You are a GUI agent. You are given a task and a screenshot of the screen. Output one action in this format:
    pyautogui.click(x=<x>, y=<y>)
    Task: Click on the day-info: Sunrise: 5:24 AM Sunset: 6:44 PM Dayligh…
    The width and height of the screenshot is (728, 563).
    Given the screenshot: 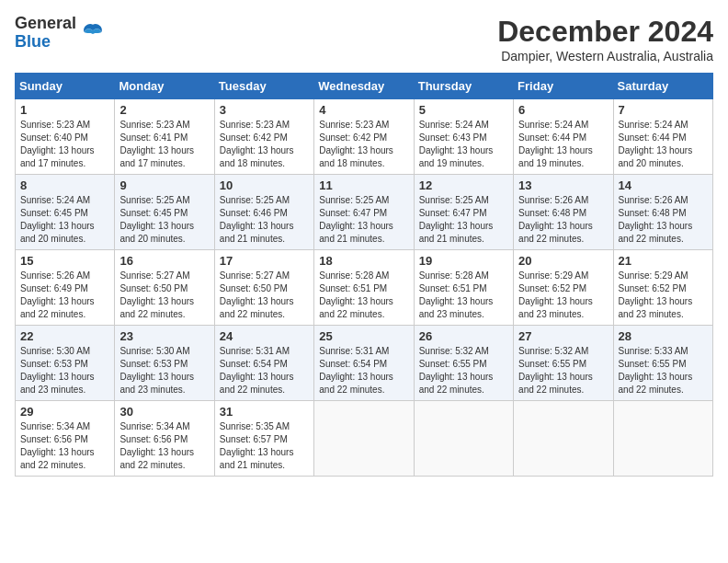 What is the action you would take?
    pyautogui.click(x=664, y=144)
    